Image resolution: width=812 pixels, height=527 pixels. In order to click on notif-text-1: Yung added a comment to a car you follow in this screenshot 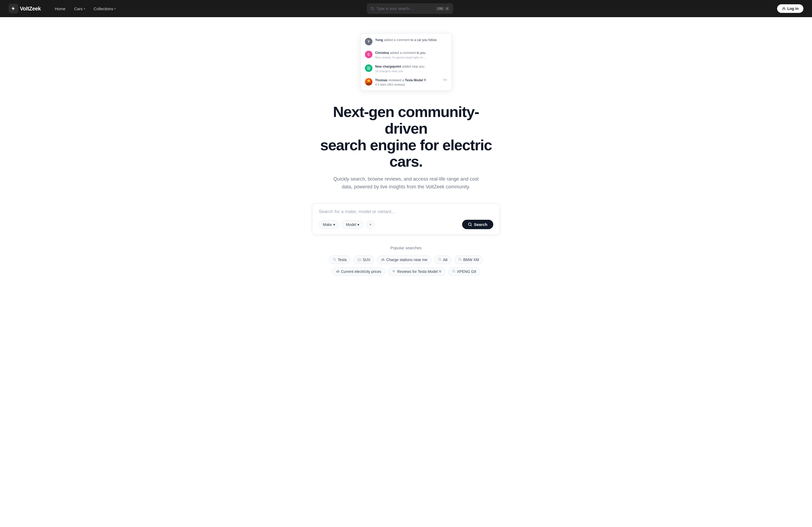, I will do `click(410, 40)`.